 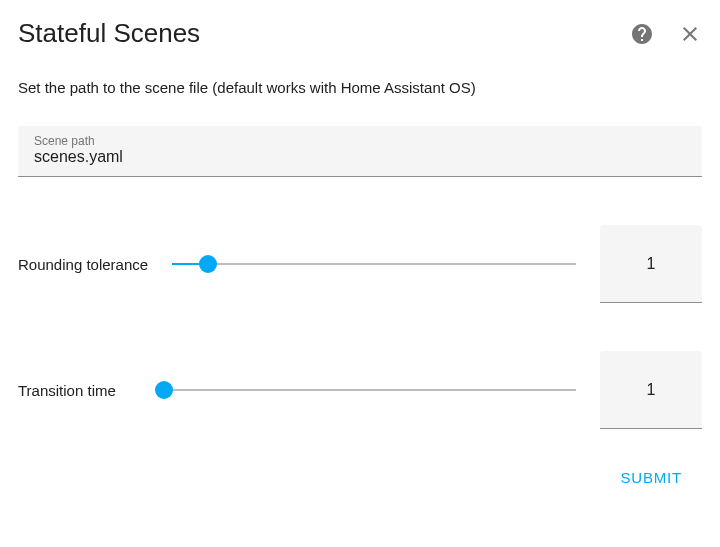 I want to click on scene-path-label: Scene path, so click(x=64, y=141).